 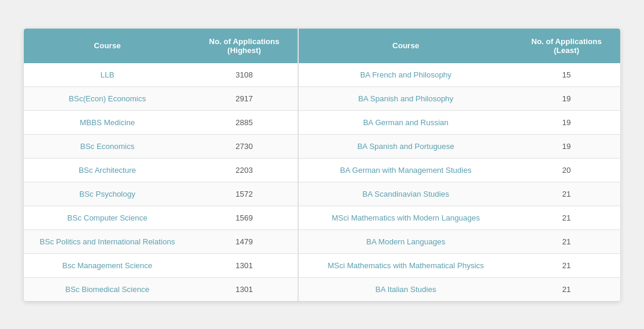 I want to click on course-left-cell: BSc Economics, so click(x=107, y=146).